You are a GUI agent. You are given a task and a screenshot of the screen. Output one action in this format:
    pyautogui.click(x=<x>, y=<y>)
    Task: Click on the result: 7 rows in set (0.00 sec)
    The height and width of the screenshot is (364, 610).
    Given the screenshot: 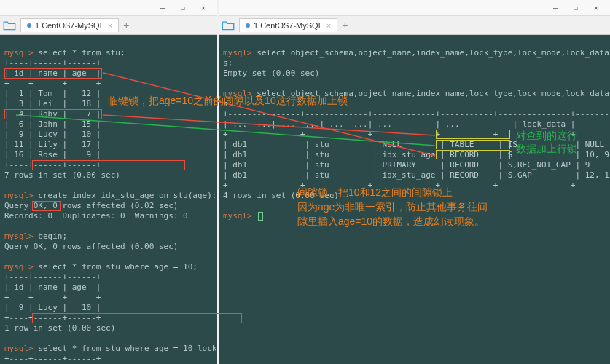 What is the action you would take?
    pyautogui.click(x=63, y=175)
    